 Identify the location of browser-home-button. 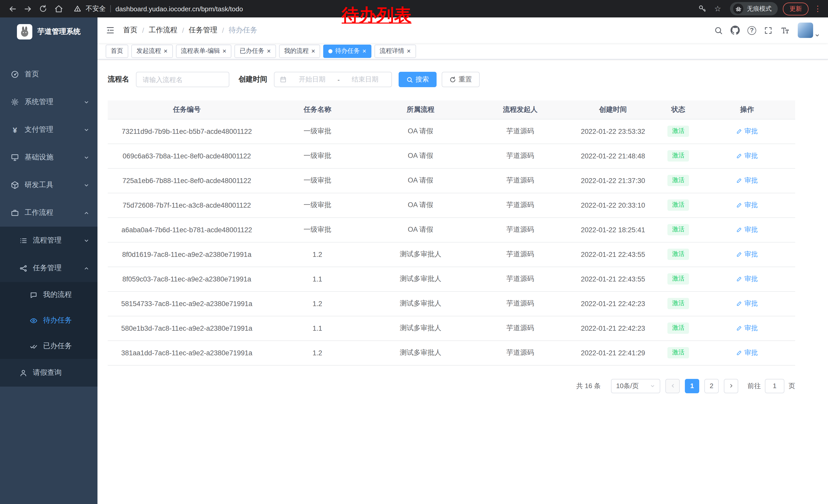
(58, 9).